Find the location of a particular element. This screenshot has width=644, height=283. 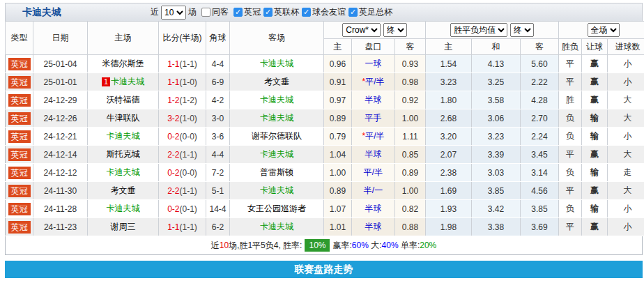

cell-mean-away: 3.85 is located at coordinates (539, 209).